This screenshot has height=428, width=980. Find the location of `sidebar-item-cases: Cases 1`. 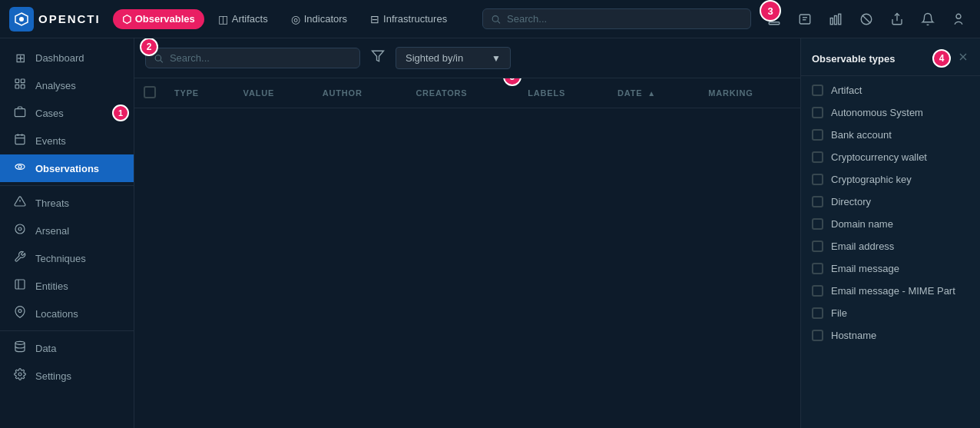

sidebar-item-cases: Cases 1 is located at coordinates (67, 113).